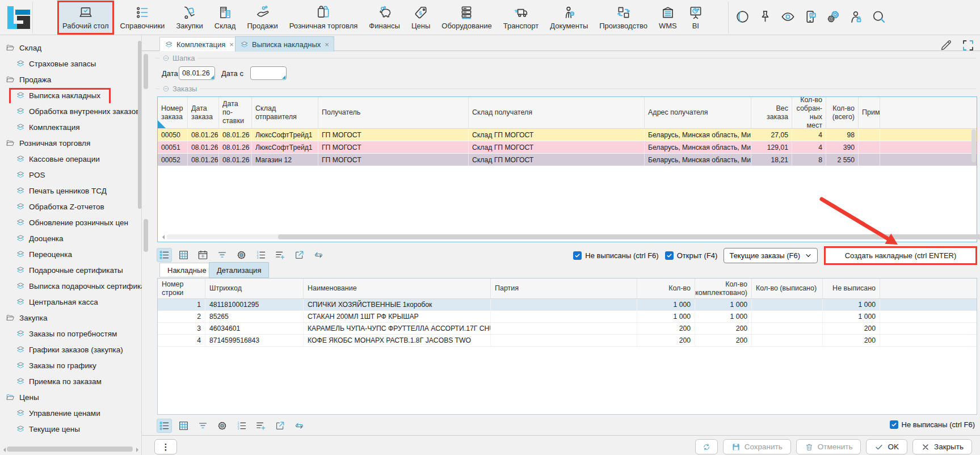 The image size is (980, 455). Describe the element at coordinates (569, 18) in the screenshot. I see `module-item: Документы` at that location.